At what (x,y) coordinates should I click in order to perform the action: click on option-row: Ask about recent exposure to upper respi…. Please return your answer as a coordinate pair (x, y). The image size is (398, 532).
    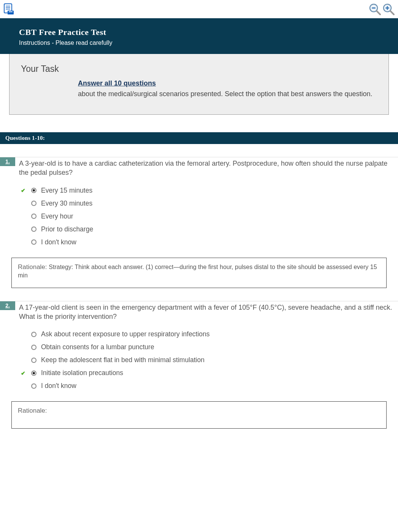
    Looking at the image, I should click on (209, 334).